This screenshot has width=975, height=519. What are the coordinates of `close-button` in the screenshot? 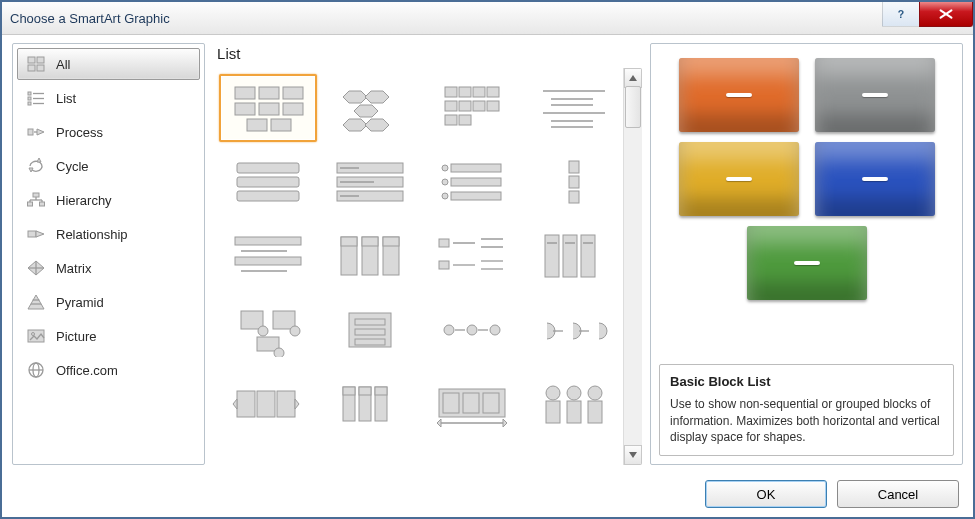 It's located at (946, 14).